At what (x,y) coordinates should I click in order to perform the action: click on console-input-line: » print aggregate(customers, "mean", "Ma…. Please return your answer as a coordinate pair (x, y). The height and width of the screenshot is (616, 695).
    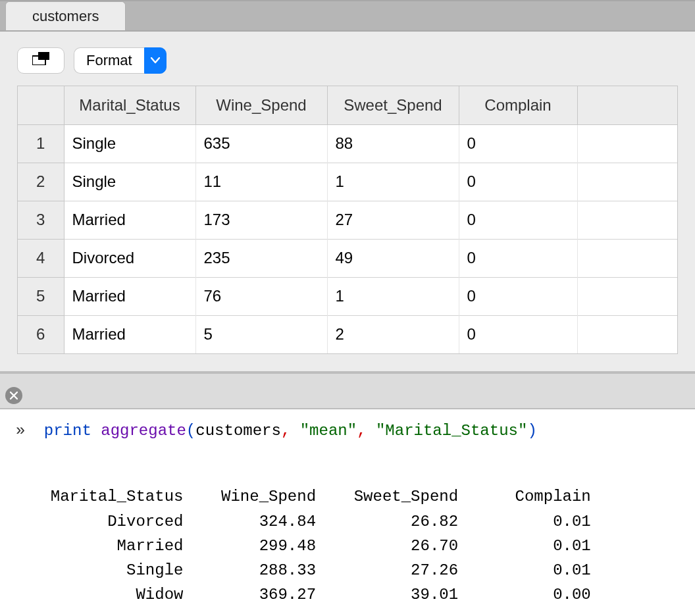
    Looking at the image, I should click on (348, 430).